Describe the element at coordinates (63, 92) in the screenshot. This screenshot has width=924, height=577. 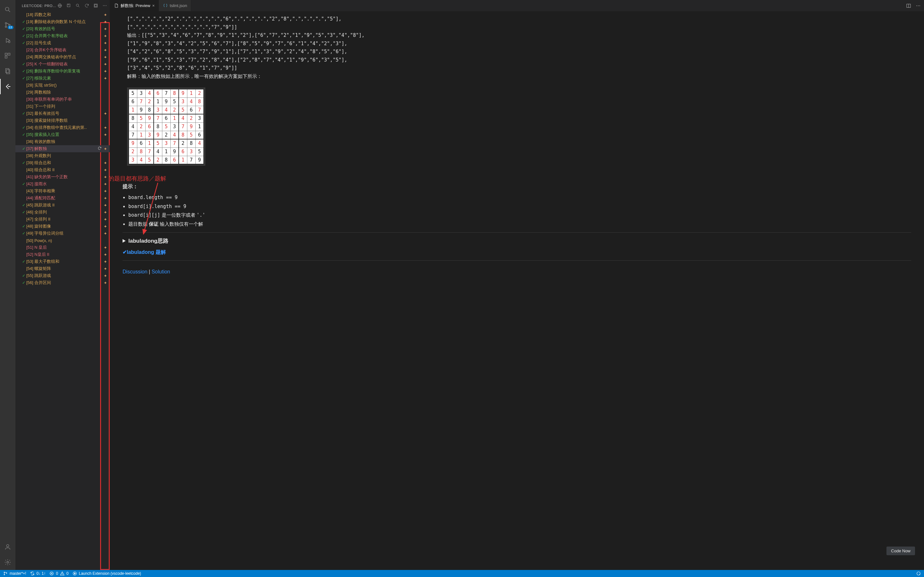
I see `problem-row: [29] 两数相除` at that location.